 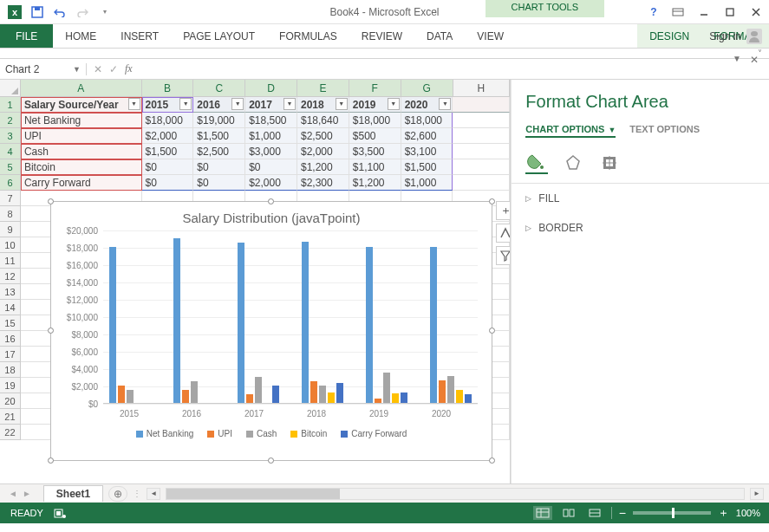 What do you see at coordinates (440, 36) in the screenshot?
I see `tab-data: DATA` at bounding box center [440, 36].